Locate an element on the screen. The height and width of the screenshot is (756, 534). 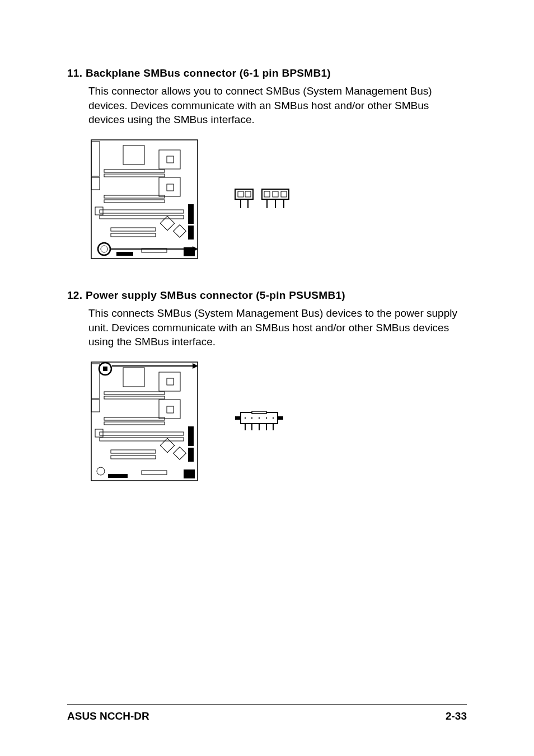
connector-psusmb1 is located at coordinates (262, 421).